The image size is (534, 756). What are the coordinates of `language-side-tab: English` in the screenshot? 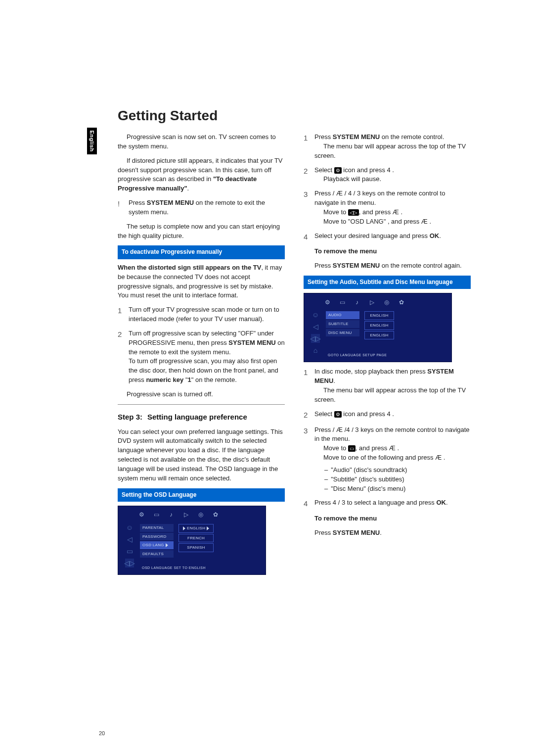 It's located at (92, 141).